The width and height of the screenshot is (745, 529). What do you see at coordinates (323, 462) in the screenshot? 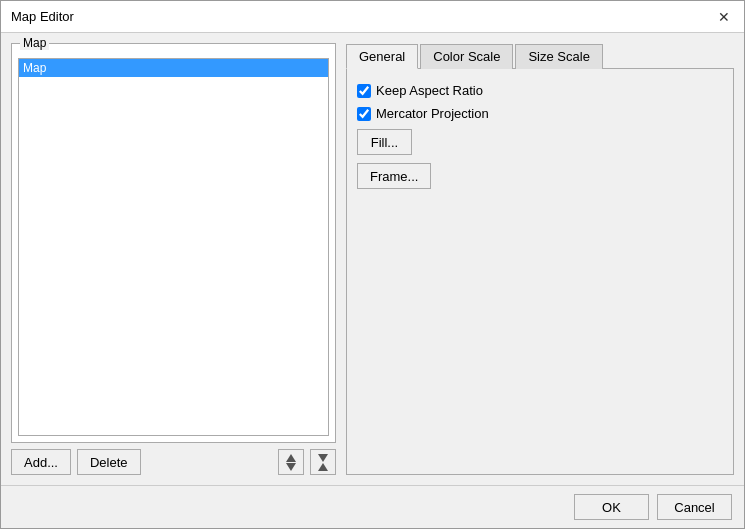
I see `move-down-button` at bounding box center [323, 462].